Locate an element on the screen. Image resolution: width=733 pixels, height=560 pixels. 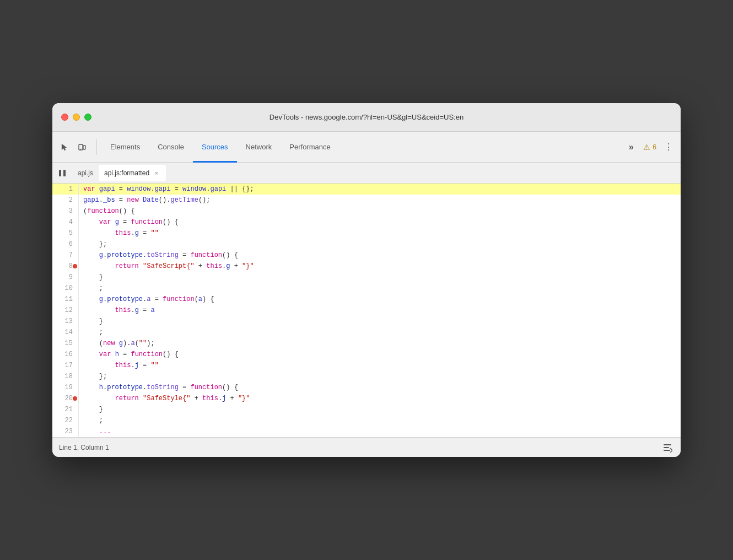
tab-sources: Sources is located at coordinates (215, 147).